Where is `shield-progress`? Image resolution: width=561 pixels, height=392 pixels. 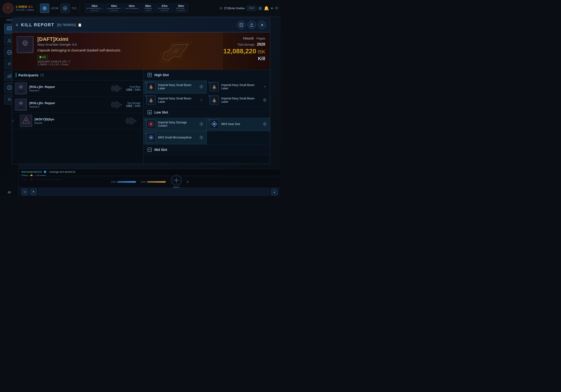 shield-progress is located at coordinates (127, 182).